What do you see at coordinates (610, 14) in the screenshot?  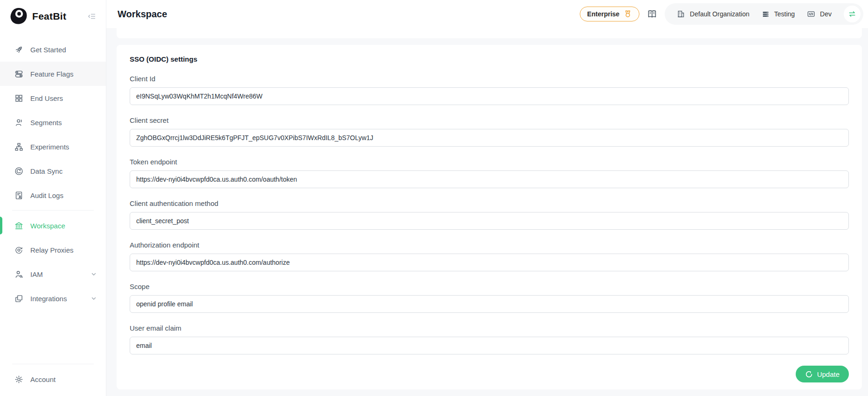 I see `plan-badge: Enterprise` at bounding box center [610, 14].